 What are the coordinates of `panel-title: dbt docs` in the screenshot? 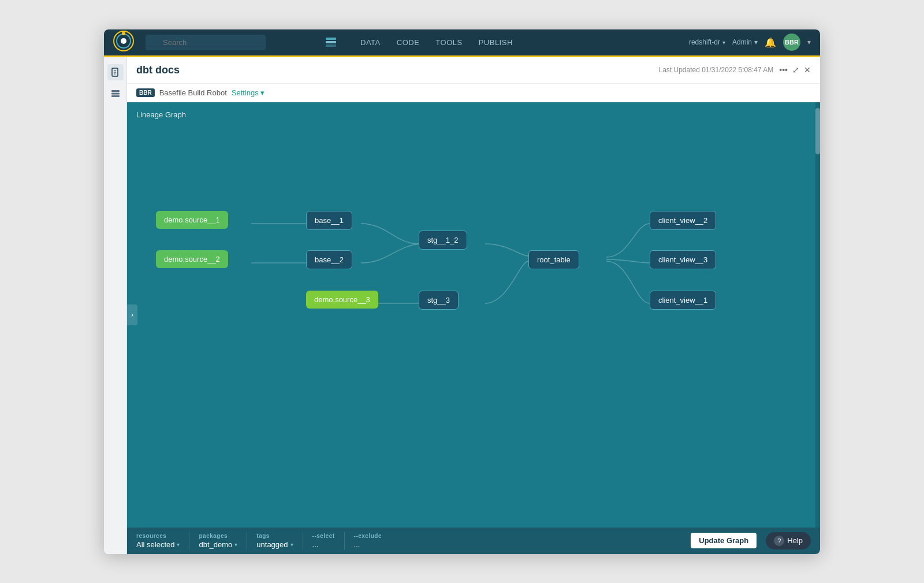 It's located at (158, 70).